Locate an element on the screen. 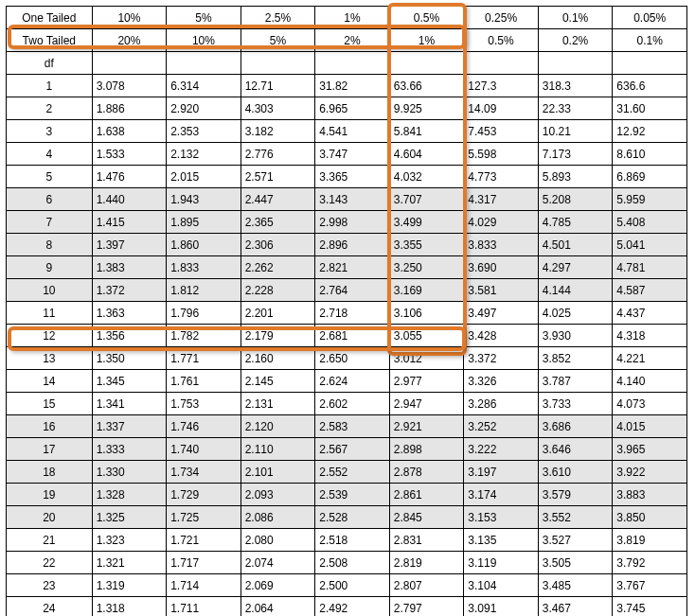  value-cell: 9.925 is located at coordinates (426, 109).